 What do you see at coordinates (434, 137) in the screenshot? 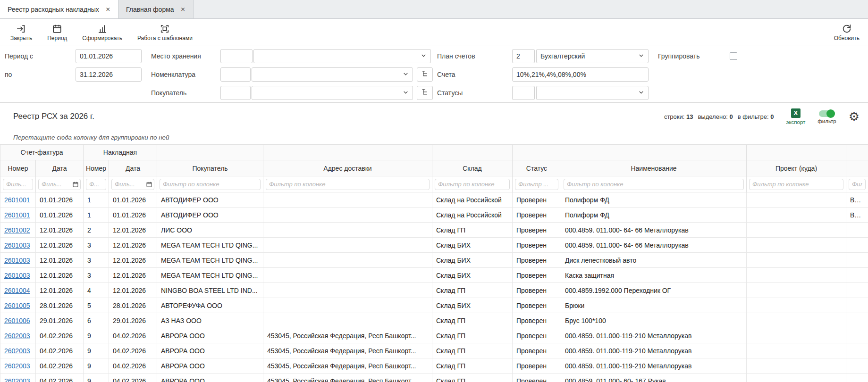
I see `grouping-hint: Перетащите сюда колонку для группировки …` at bounding box center [434, 137].